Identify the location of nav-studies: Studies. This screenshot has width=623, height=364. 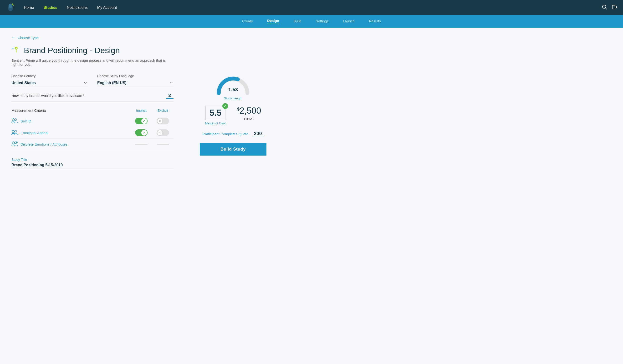
(50, 8).